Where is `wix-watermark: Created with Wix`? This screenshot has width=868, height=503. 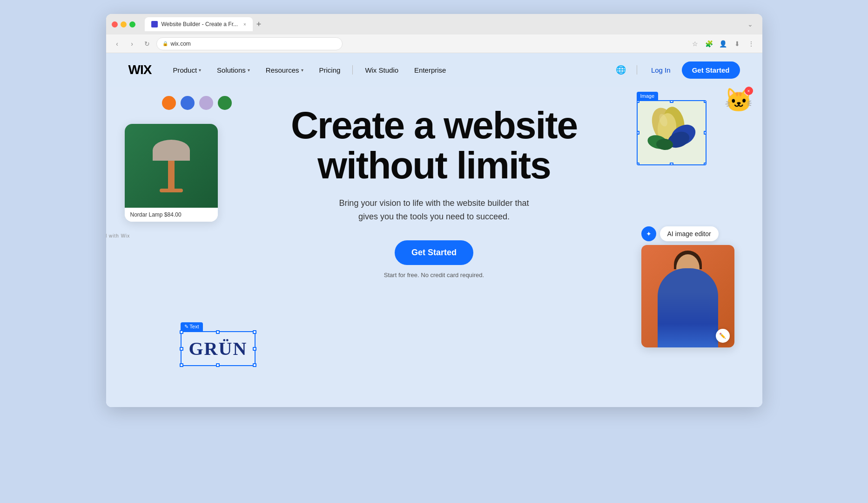
wix-watermark: Created with Wix is located at coordinates (118, 236).